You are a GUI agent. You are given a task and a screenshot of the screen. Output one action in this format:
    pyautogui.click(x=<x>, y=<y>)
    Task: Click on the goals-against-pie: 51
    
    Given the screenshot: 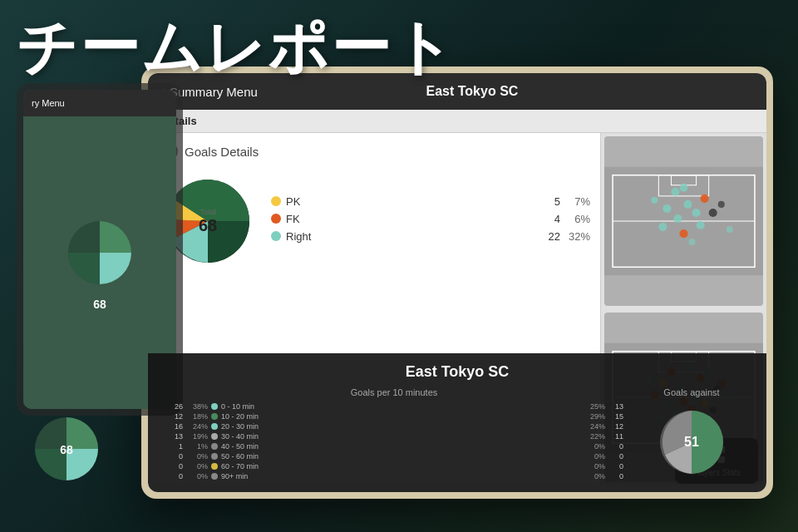 What is the action you would take?
    pyautogui.click(x=692, y=442)
    